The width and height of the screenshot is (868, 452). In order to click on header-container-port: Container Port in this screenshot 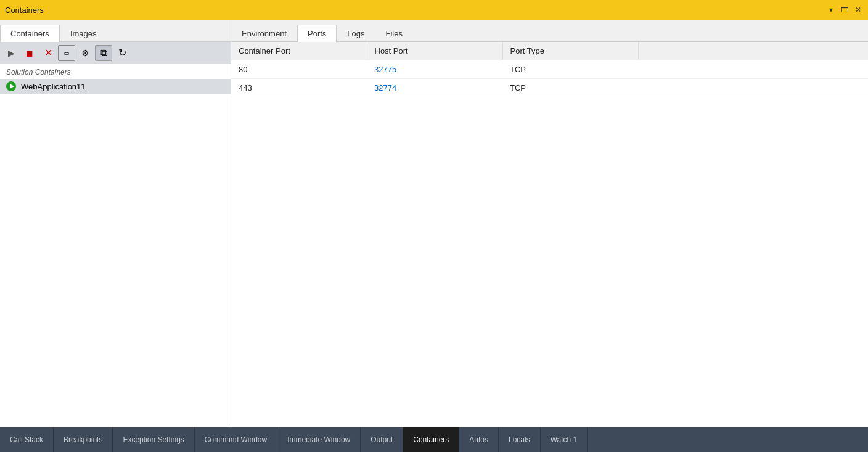, I will do `click(299, 51)`.